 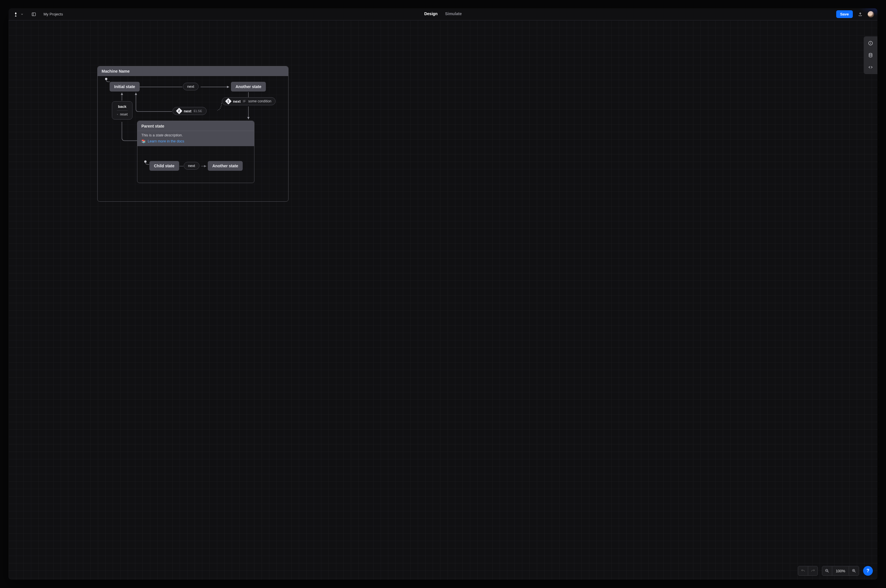 I want to click on state-initial: Initial state, so click(x=125, y=87).